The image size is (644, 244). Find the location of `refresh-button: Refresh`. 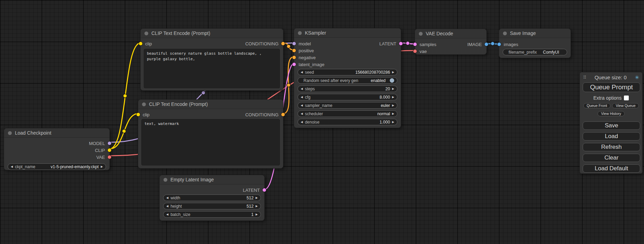

refresh-button: Refresh is located at coordinates (611, 147).